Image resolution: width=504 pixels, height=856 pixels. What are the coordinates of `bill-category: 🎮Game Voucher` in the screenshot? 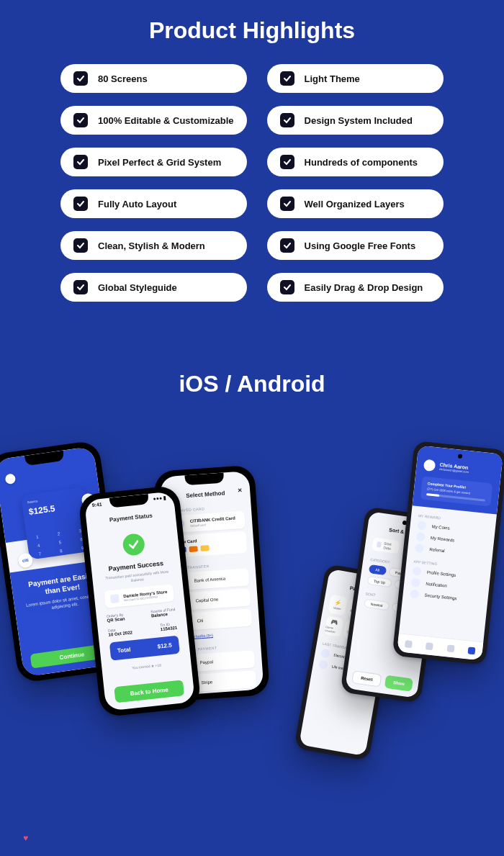 It's located at (334, 626).